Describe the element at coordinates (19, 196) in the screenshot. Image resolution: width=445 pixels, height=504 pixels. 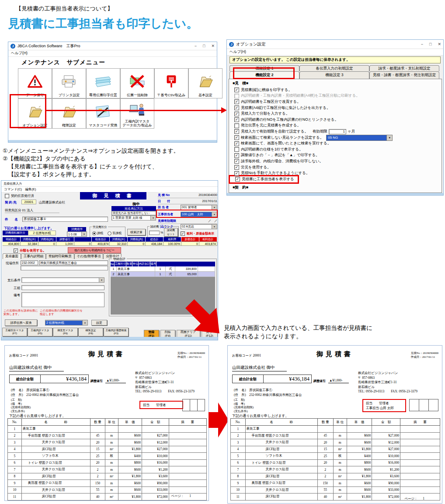
I see `issued-checkbox: 契約伝票発行済` at that location.